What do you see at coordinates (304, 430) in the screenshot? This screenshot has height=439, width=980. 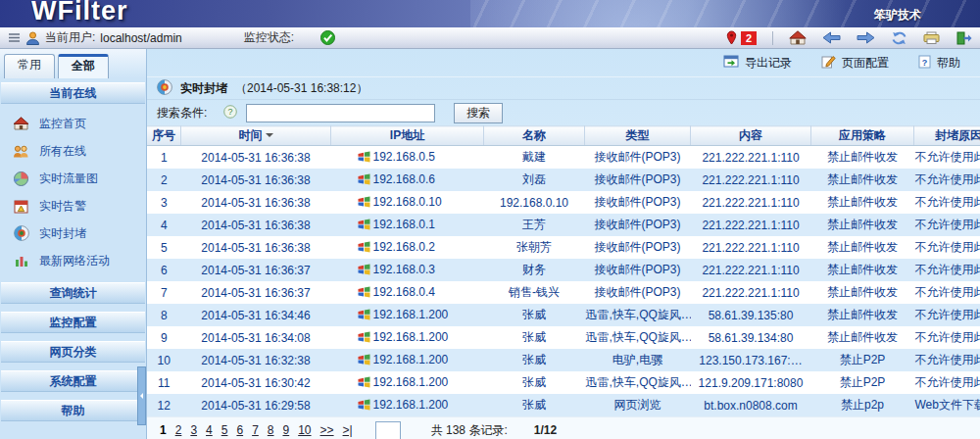 I see `page-link: 10` at bounding box center [304, 430].